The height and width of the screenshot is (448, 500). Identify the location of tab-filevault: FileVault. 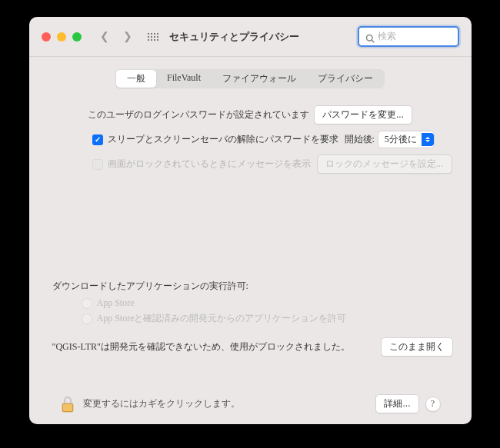
(184, 78).